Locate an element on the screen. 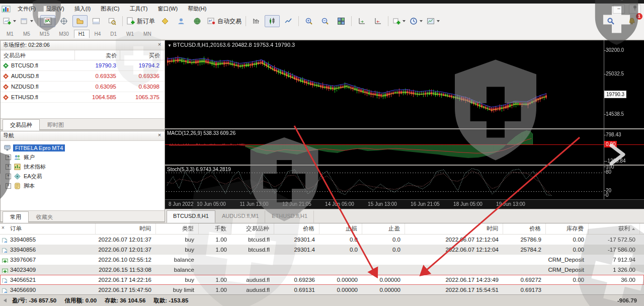 The height and width of the screenshot is (306, 644). navigator-root-item: FITBELA Epro MT4 is located at coordinates (84, 148).